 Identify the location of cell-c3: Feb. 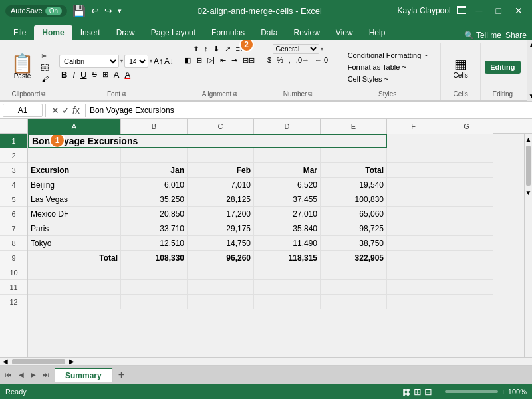
(221, 170).